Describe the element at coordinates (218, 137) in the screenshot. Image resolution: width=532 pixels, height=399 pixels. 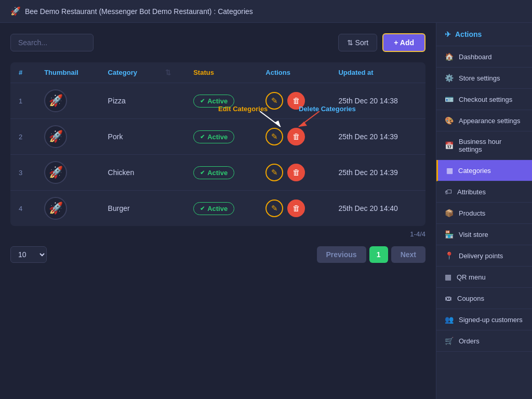
I see `table-row: 2 🚀 Pork ✔ Active ✎ 🗑 25th Dec 20 14:39` at that location.